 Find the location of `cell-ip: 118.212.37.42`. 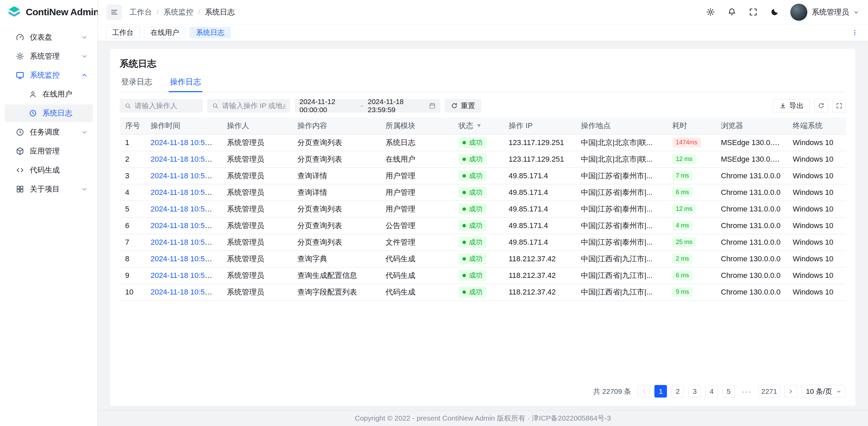

cell-ip: 118.212.37.42 is located at coordinates (539, 275).